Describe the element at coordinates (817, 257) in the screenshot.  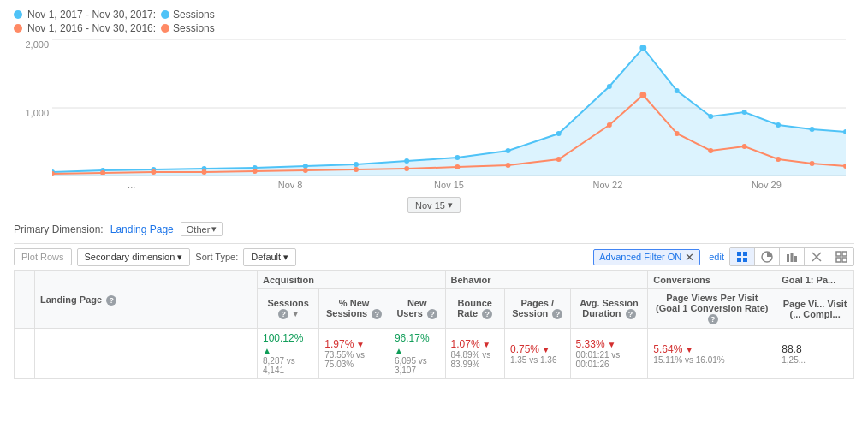
I see `compare-view-button` at that location.